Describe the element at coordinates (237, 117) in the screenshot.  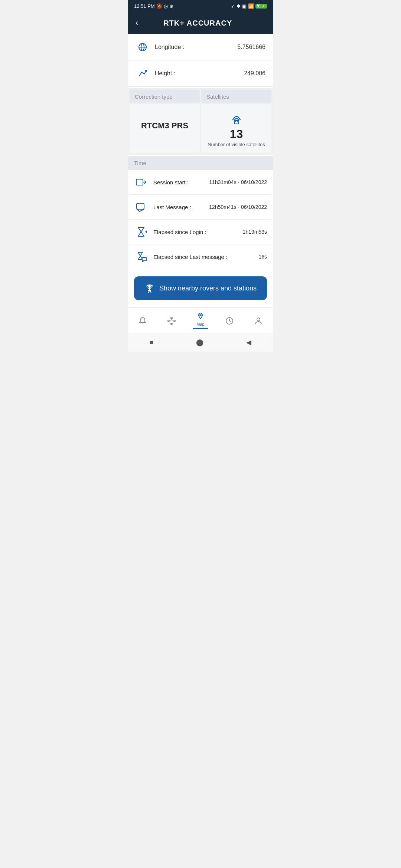
I see `satellite-signal-icon` at that location.